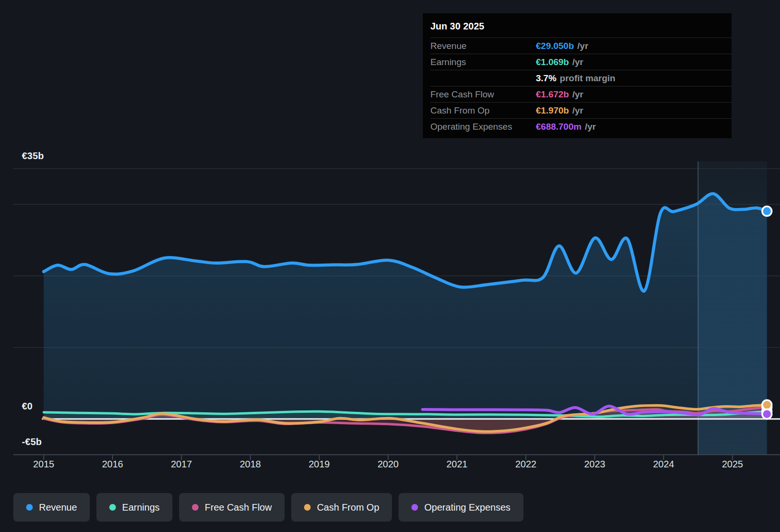  I want to click on x-axis-label-2025: 2025, so click(732, 465).